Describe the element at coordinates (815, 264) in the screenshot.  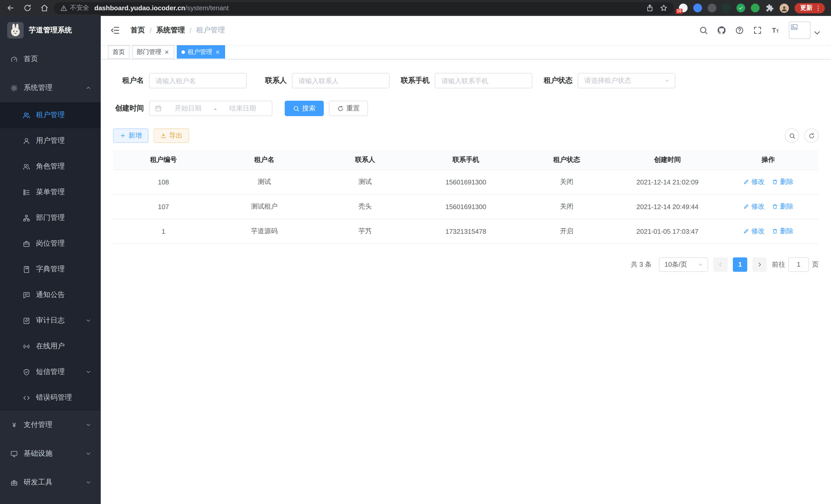
I see `goto-suffix: 页` at that location.